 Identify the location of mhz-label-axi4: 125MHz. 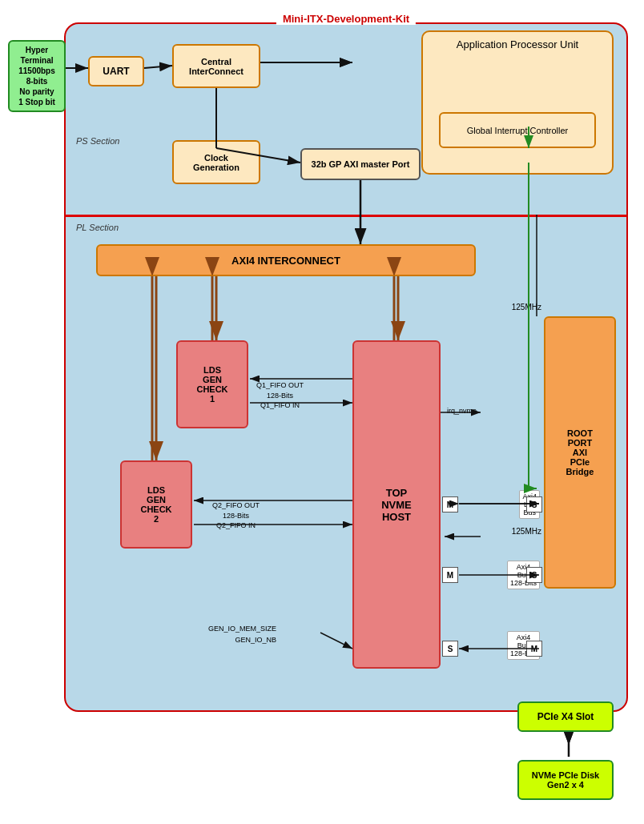
(527, 532).